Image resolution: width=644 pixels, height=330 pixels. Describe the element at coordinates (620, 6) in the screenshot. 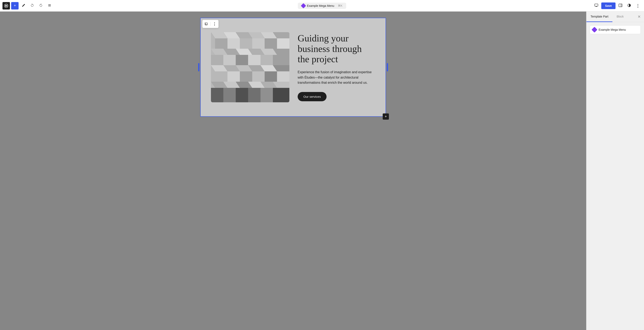

I see `sidebar-icon` at that location.